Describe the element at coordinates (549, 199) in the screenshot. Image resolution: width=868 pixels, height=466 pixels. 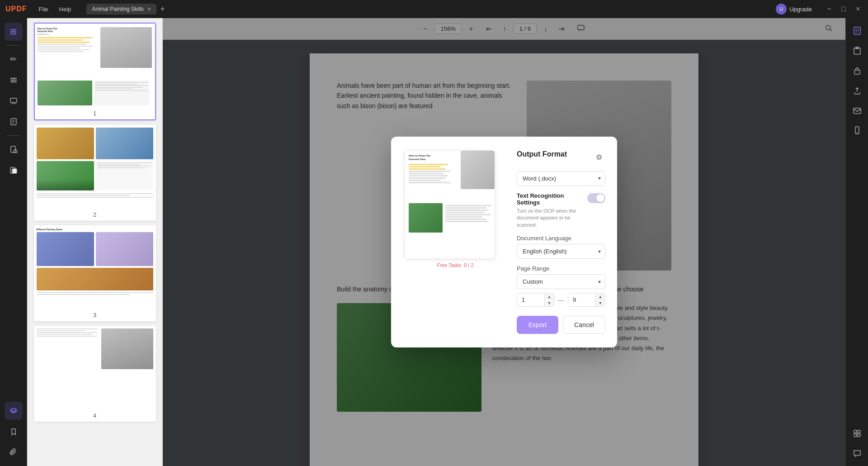
I see `ocr-title: Text Recognition Settings` at that location.